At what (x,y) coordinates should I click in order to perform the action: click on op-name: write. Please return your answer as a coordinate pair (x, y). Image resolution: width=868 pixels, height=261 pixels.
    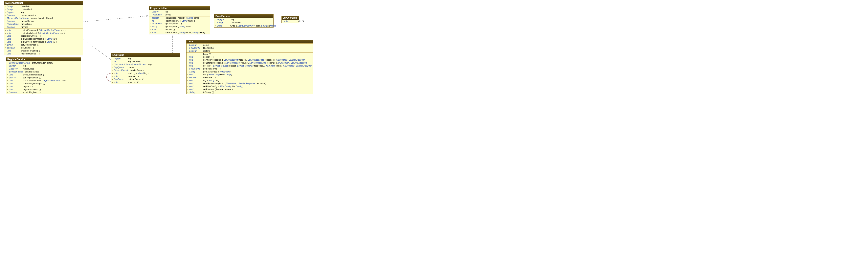
    Looking at the image, I should click on (233, 26).